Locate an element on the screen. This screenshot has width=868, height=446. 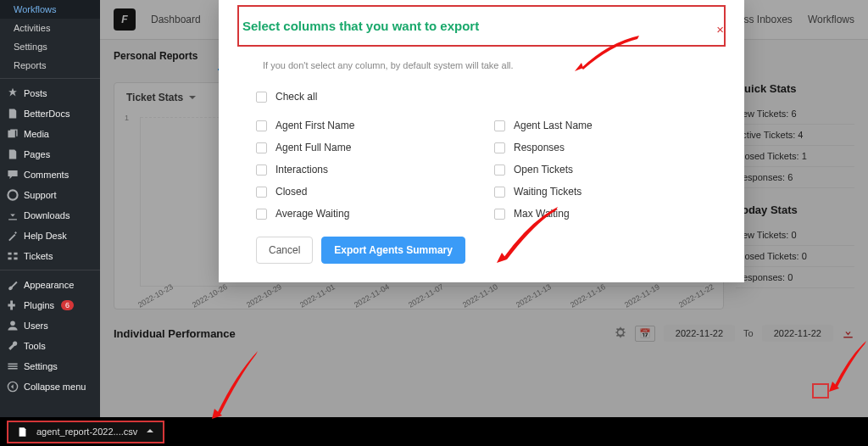
browser-download-bar: agent_report-2022....csv is located at coordinates (434, 432).